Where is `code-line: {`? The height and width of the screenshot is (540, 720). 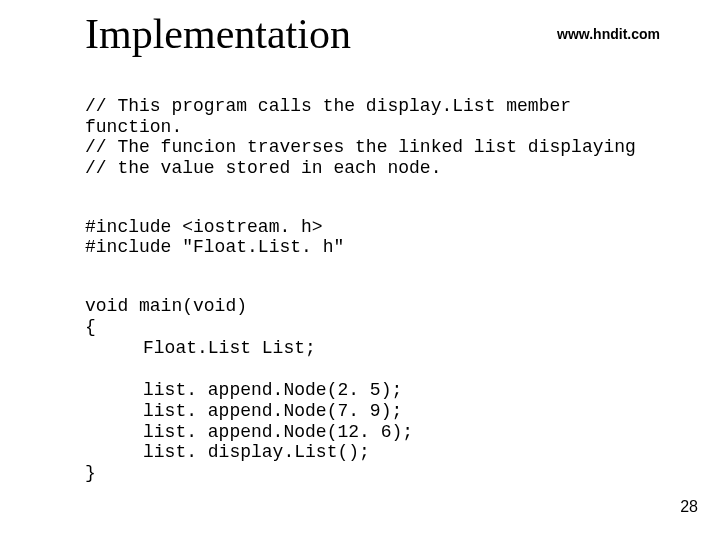 code-line: { is located at coordinates (398, 328).